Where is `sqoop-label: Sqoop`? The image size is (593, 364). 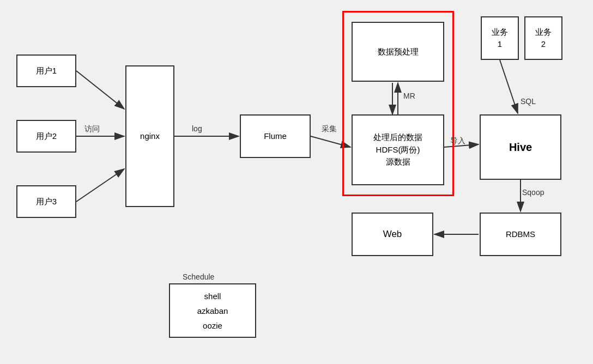
sqoop-label: Sqoop is located at coordinates (533, 192).